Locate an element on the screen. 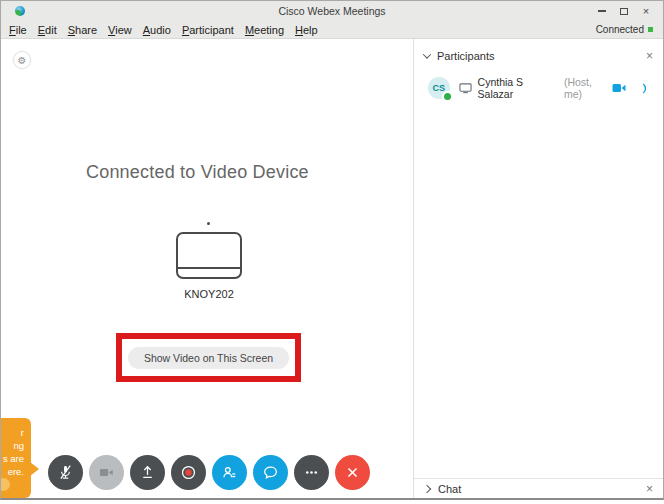 Image resolution: width=664 pixels, height=504 pixels. page-title: Connected to Video Device is located at coordinates (198, 172).